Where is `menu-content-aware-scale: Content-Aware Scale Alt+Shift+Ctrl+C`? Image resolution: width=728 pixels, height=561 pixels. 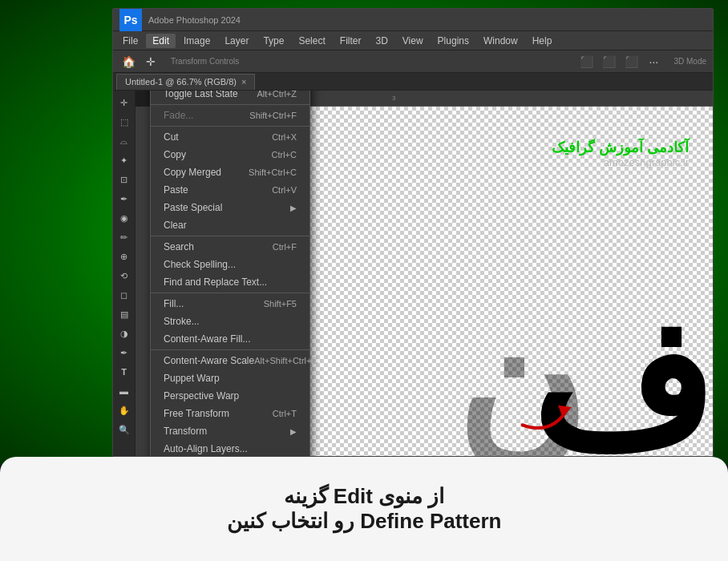 menu-content-aware-scale: Content-Aware Scale Alt+Shift+Ctrl+C is located at coordinates (230, 361).